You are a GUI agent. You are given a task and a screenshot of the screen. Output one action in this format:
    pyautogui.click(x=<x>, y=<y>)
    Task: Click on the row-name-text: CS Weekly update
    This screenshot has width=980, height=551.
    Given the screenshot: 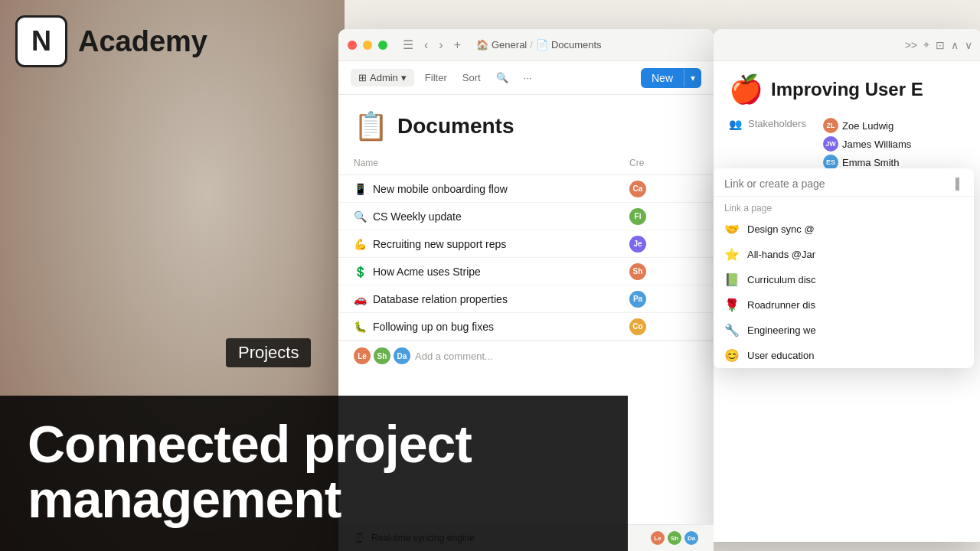 What is the action you would take?
    pyautogui.click(x=417, y=217)
    